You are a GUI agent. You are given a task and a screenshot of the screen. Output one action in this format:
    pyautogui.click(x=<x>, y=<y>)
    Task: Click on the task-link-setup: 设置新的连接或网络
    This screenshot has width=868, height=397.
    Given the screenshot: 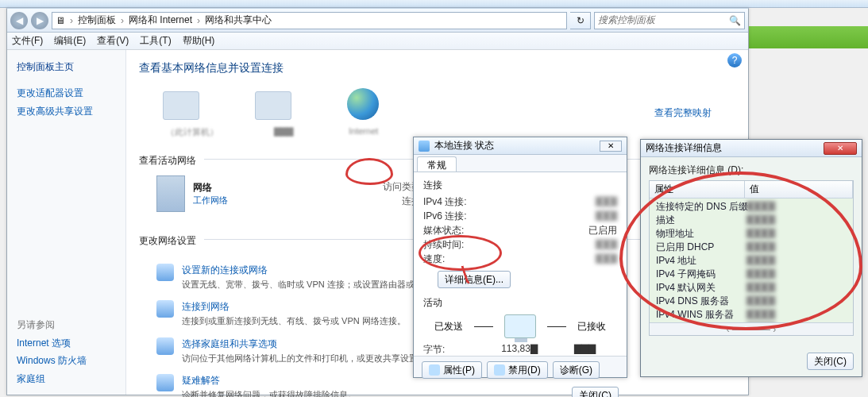 What is the action you would take?
    pyautogui.click(x=316, y=270)
    